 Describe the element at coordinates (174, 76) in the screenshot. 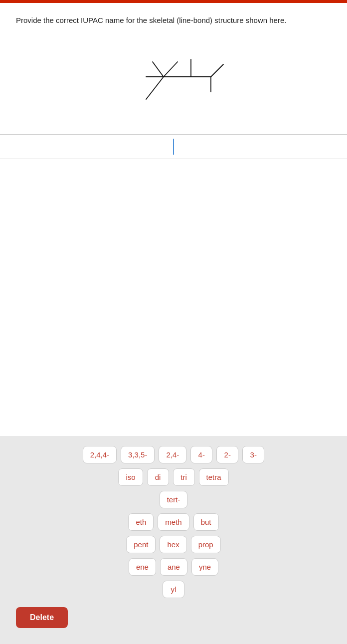

I see `molecule-container` at that location.